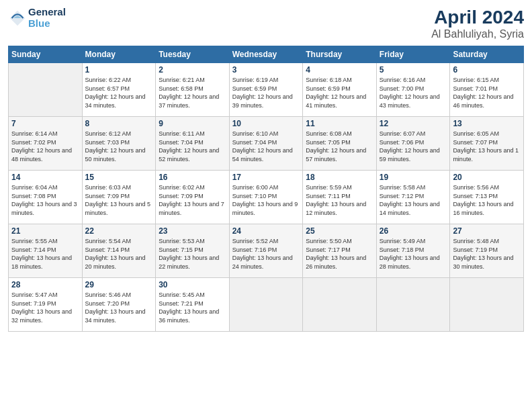  What do you see at coordinates (266, 124) in the screenshot?
I see `day-number: 10` at bounding box center [266, 124].